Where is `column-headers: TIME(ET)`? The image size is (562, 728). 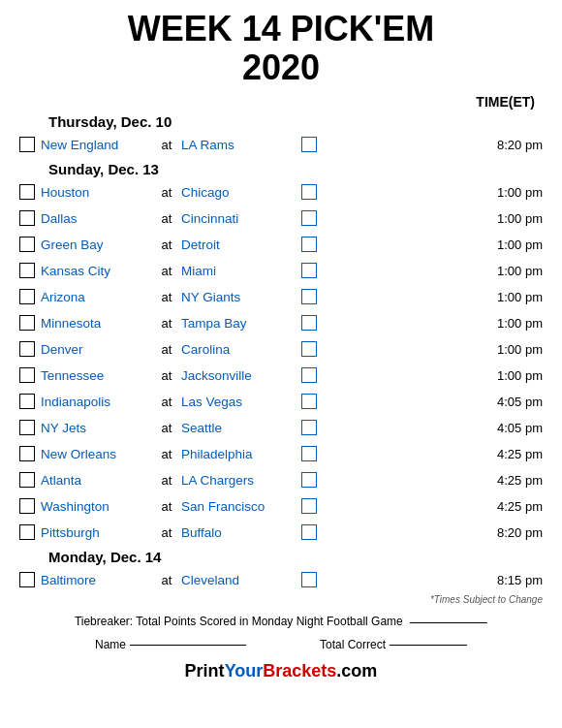 column-headers: TIME(ET) is located at coordinates (281, 102).